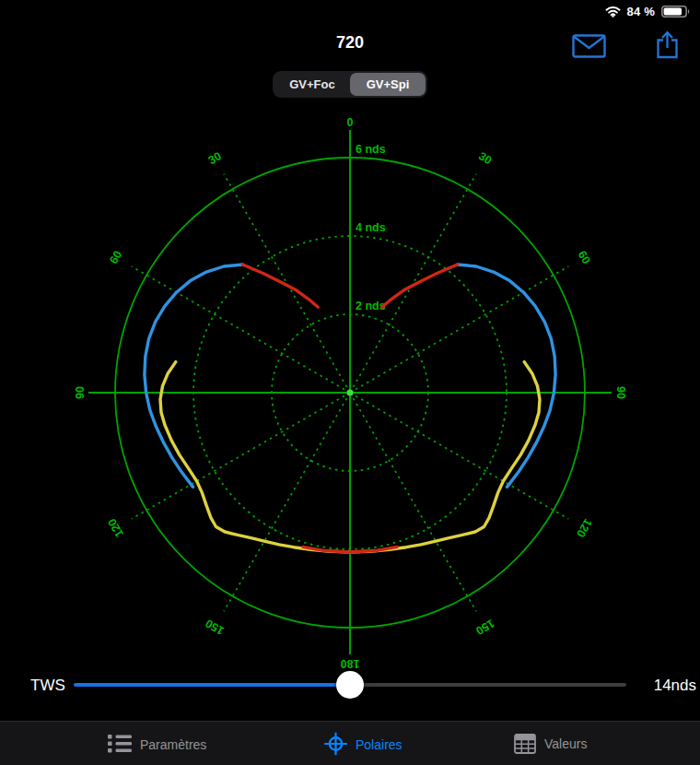 The width and height of the screenshot is (700, 765). Describe the element at coordinates (312, 85) in the screenshot. I see `segment-gv-foc: GV+Foc` at that location.